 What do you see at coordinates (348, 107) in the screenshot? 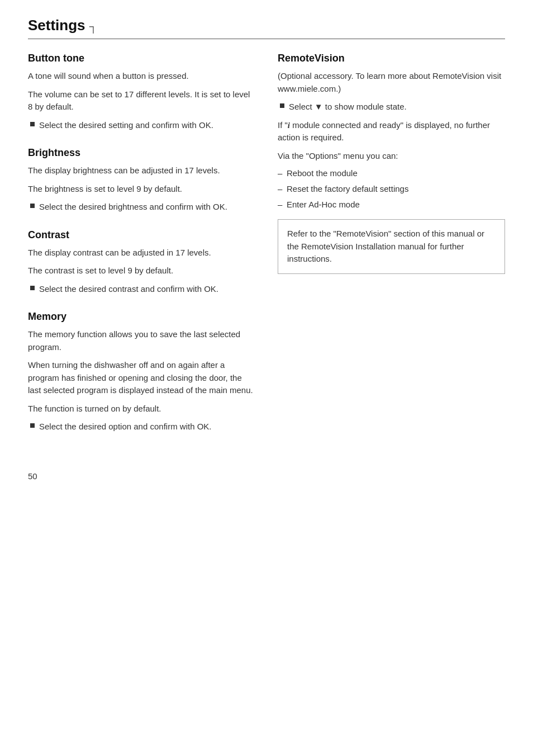
I see `bullet-text: Select ▼ to show module state.` at bounding box center [348, 107].